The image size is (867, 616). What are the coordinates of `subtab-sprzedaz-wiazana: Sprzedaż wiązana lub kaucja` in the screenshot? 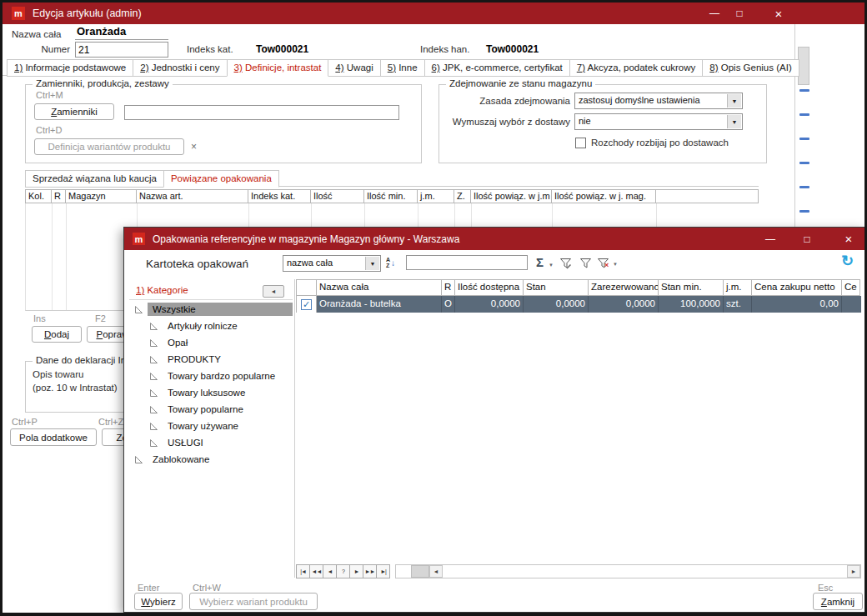 It's located at (95, 178).